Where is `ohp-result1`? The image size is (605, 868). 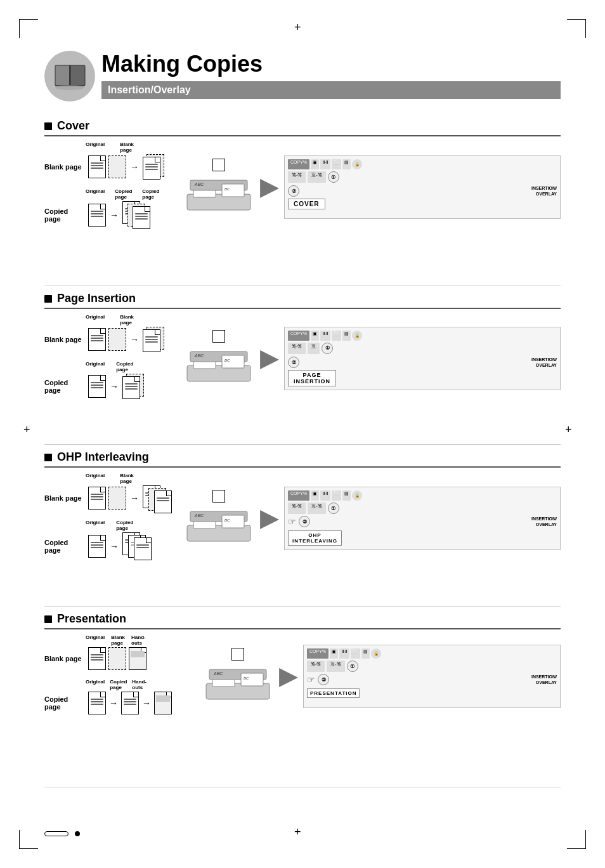 ohp-result1 is located at coordinates (157, 498).